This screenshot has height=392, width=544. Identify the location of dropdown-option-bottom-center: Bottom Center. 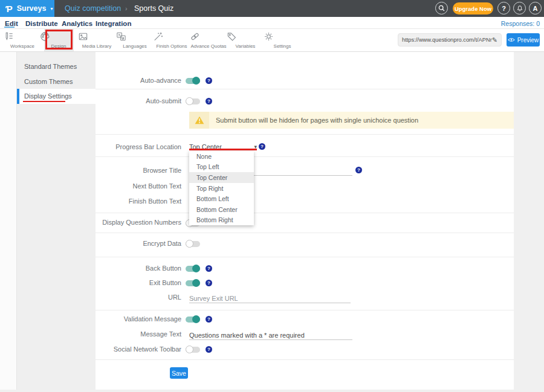
(221, 210).